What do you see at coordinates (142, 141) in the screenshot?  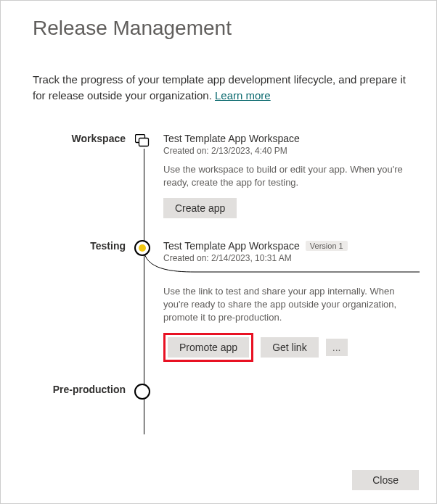 I see `workspace-icon` at bounding box center [142, 141].